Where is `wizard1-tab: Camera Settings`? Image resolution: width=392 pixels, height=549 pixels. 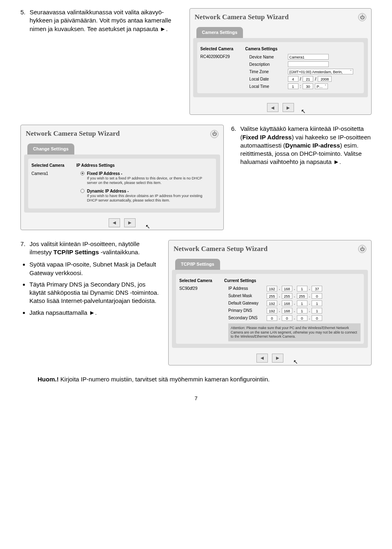 wizard1-tab: Camera Settings is located at coordinates (220, 33).